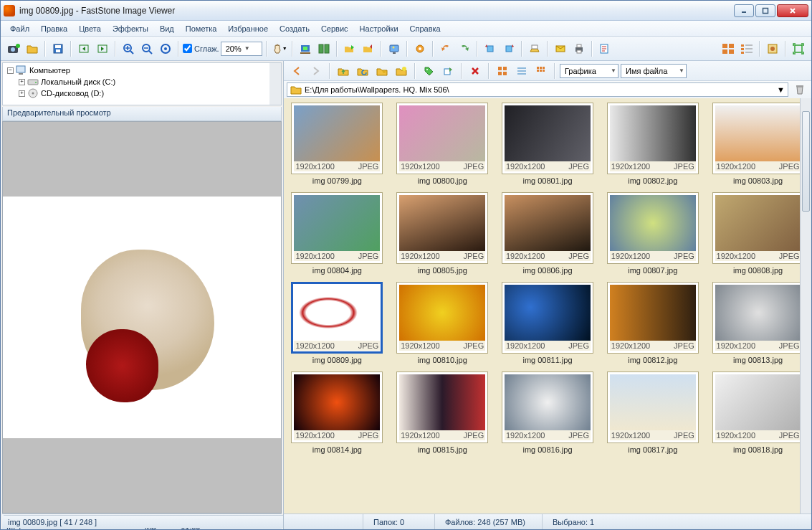  Describe the element at coordinates (758, 323) in the screenshot. I see `thumbnail: 1920x1200JPEGimg 00813.jpg` at that location.